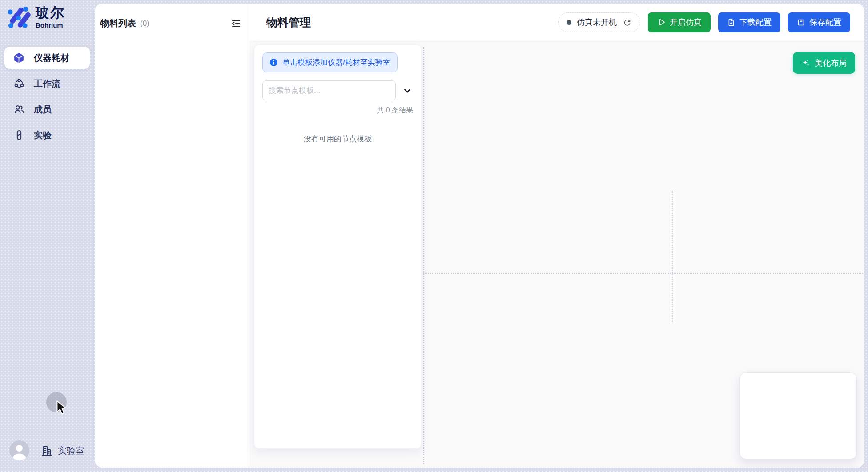 This screenshot has width=868, height=472. Describe the element at coordinates (47, 84) in the screenshot. I see `sidebar-item-workflow: 工作流` at that location.